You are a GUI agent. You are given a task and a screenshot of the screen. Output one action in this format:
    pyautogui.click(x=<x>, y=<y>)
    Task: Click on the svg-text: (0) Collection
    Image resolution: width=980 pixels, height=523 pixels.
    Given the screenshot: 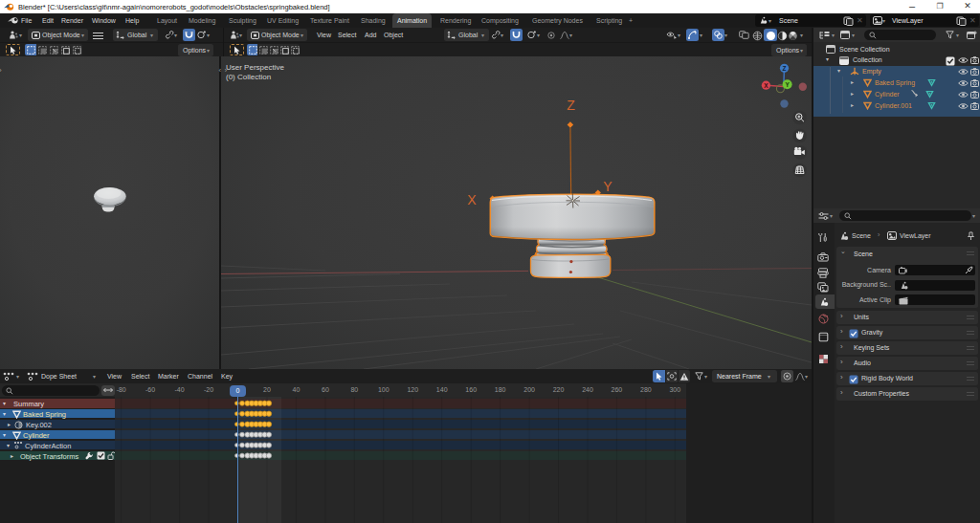 What is the action you would take?
    pyautogui.click(x=249, y=76)
    